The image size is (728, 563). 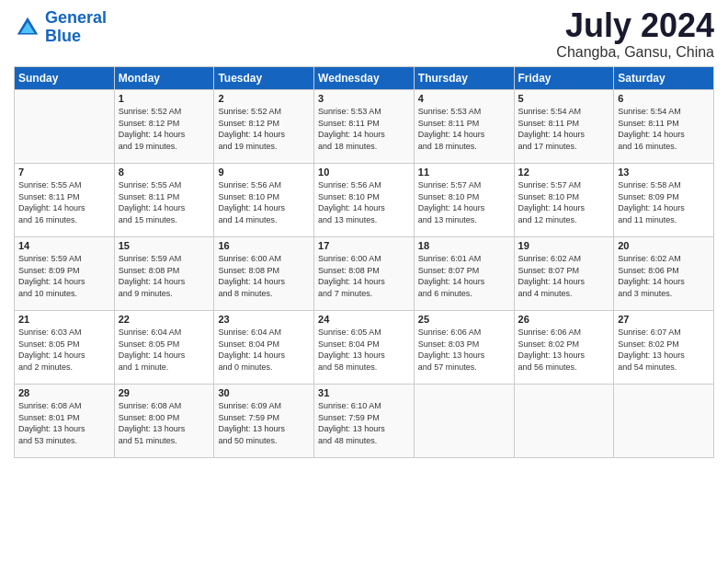 I want to click on calendar-cell: 3Sunrise: 5:53 AM Sunset: 8:11 PM Daylig…, so click(x=364, y=127).